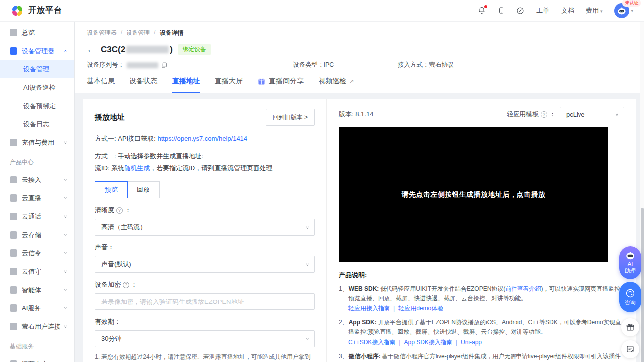  Describe the element at coordinates (37, 87) in the screenshot. I see `sidebar-item-ai-device-inspection: AI设备巡检` at that location.